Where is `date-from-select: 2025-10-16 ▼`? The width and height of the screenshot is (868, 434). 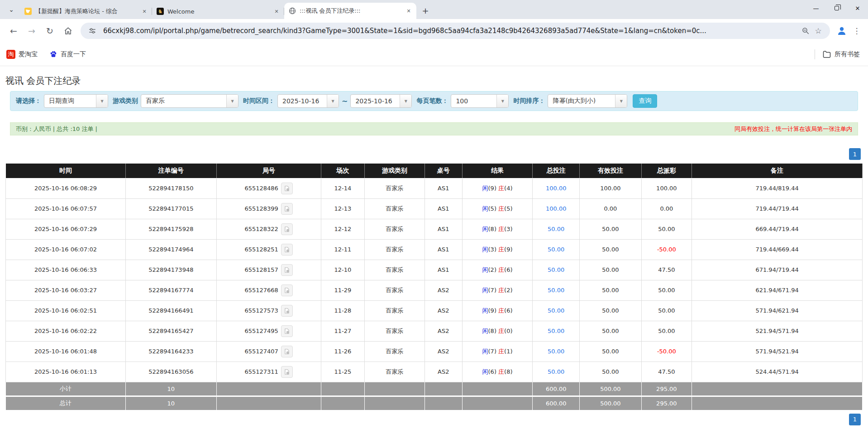
date-from-select: 2025-10-16 ▼ is located at coordinates (308, 101).